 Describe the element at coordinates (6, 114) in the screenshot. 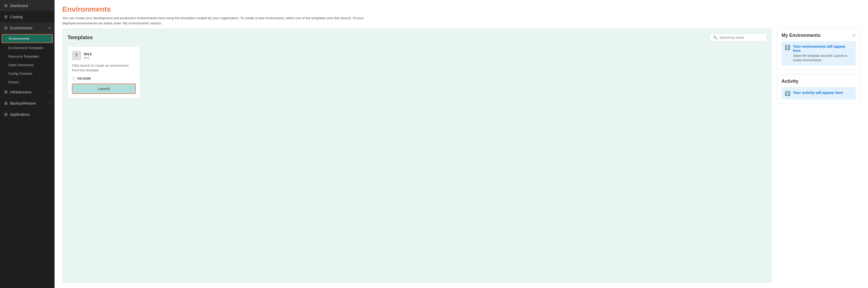

I see `applications-icon: ⊞` at that location.